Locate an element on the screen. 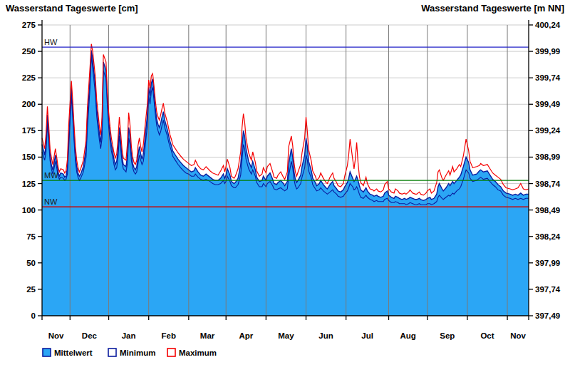 The image size is (570, 392). legend-swatch-maximum is located at coordinates (171, 352).